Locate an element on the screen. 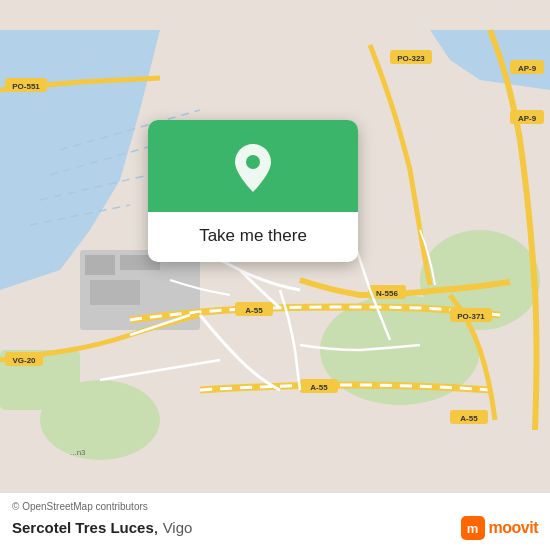 The height and width of the screenshot is (550, 550). moovit-logo: m moovit is located at coordinates (500, 528).